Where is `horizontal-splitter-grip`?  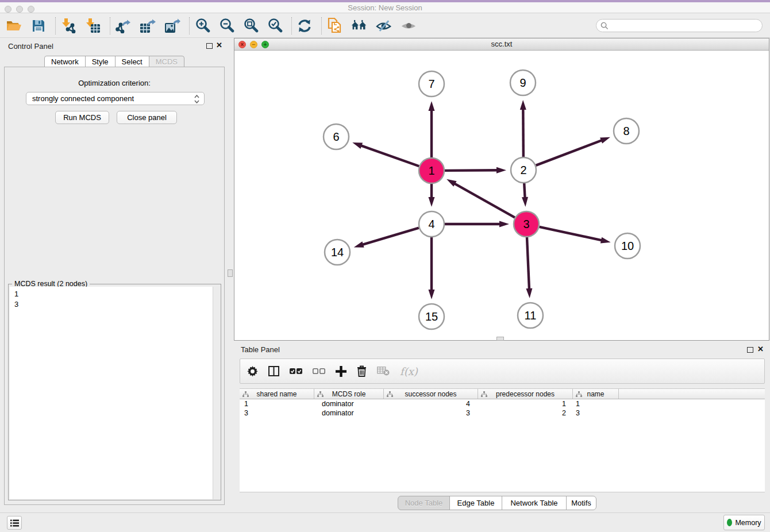
horizontal-splitter-grip is located at coordinates (500, 339).